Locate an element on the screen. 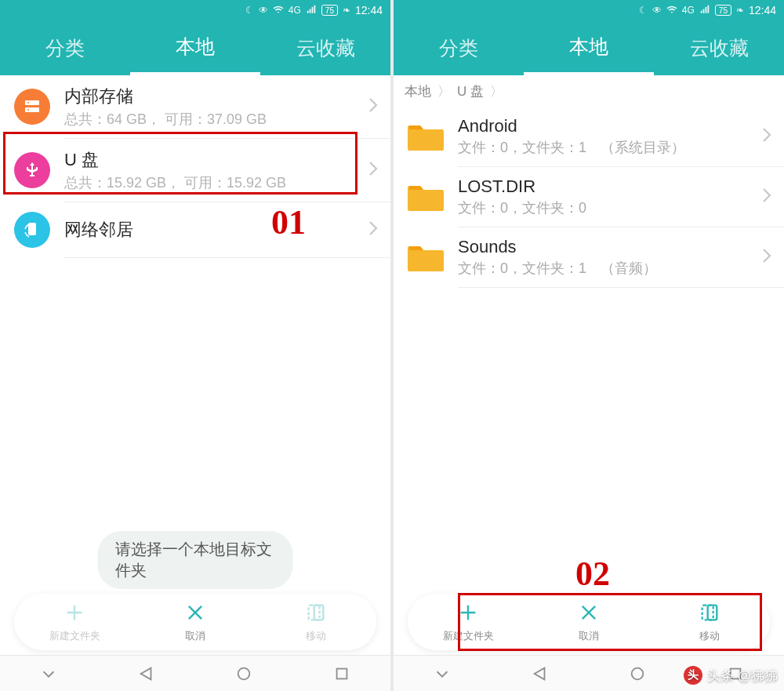 The image size is (784, 691). watermark-icon: 头 is located at coordinates (693, 675).